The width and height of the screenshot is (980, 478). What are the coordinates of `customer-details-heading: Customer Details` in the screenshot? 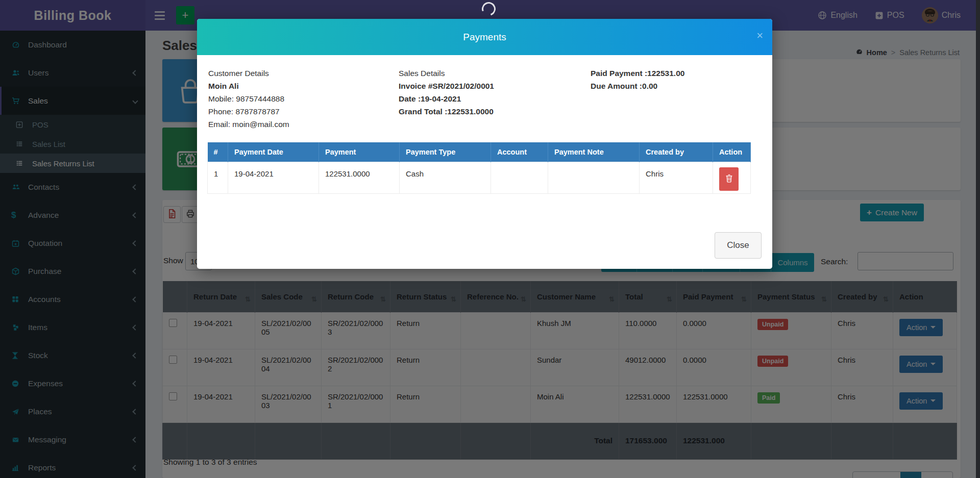 It's located at (249, 73).